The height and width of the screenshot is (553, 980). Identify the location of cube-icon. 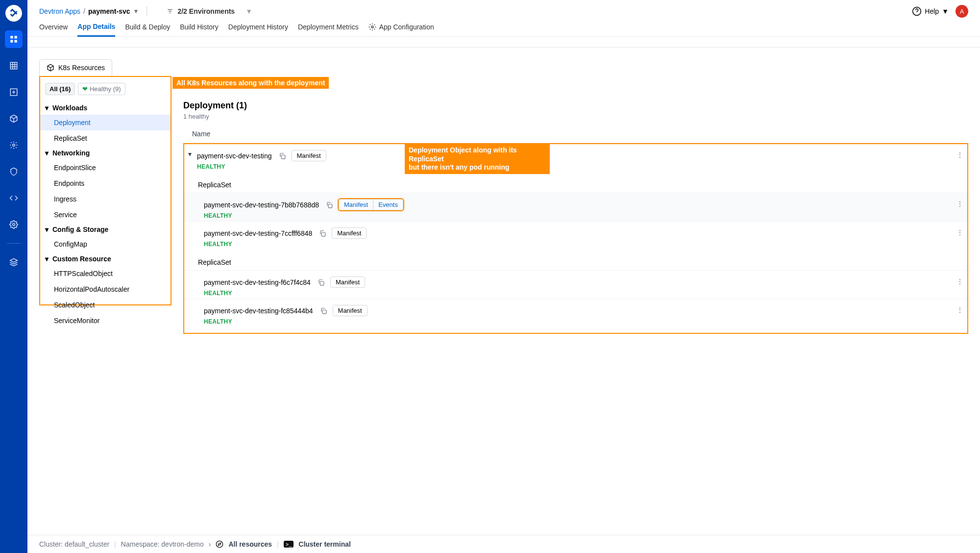
(50, 68).